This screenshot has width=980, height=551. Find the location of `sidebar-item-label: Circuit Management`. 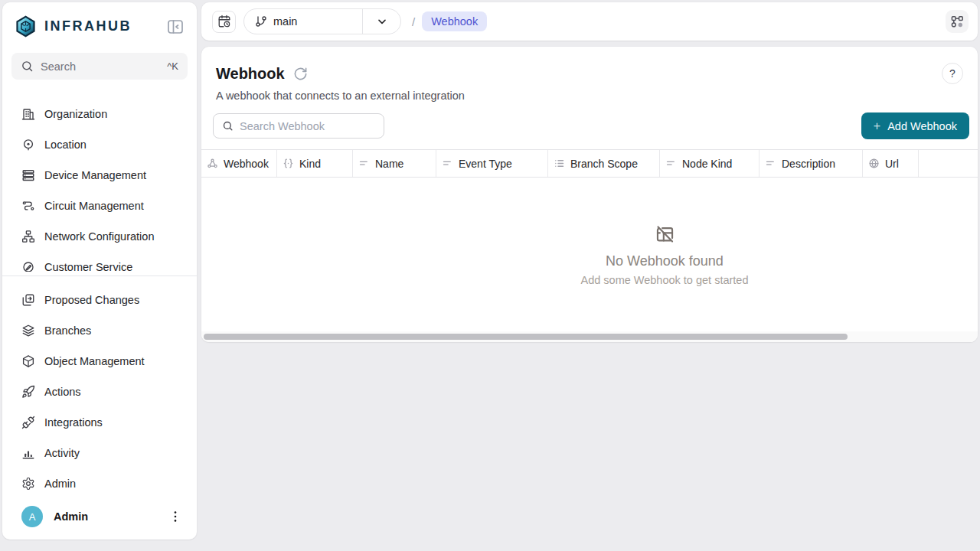

sidebar-item-label: Circuit Management is located at coordinates (94, 206).